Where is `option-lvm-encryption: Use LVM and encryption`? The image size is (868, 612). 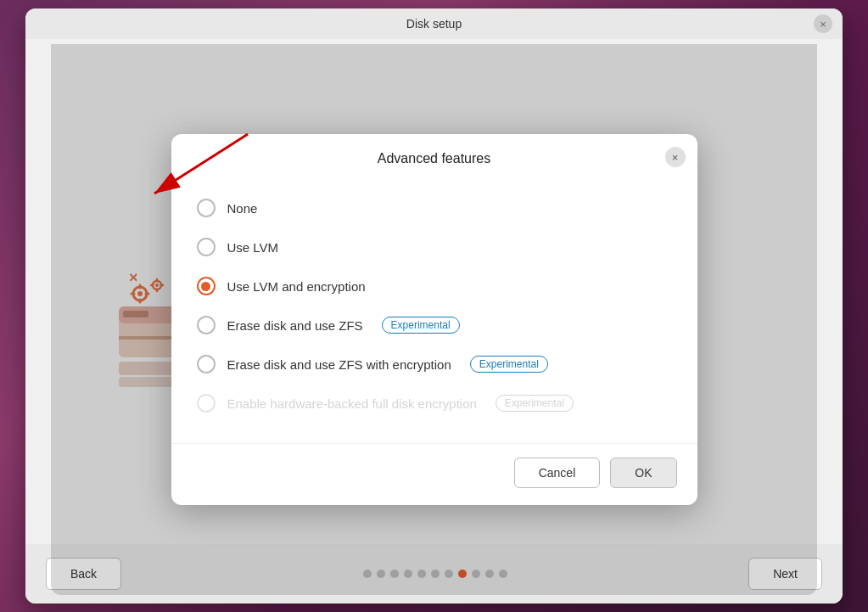 option-lvm-encryption: Use LVM and encryption is located at coordinates (434, 286).